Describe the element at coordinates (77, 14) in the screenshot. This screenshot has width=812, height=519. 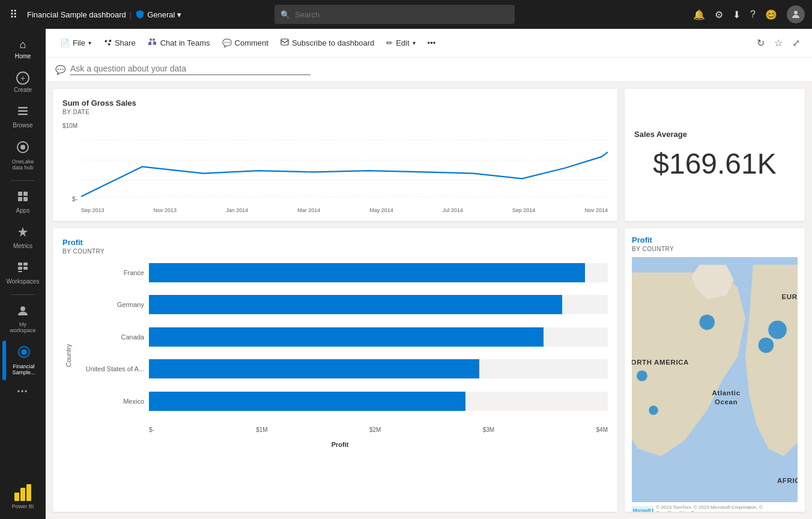
I see `app-title-text: Financial Sample dashboard` at that location.